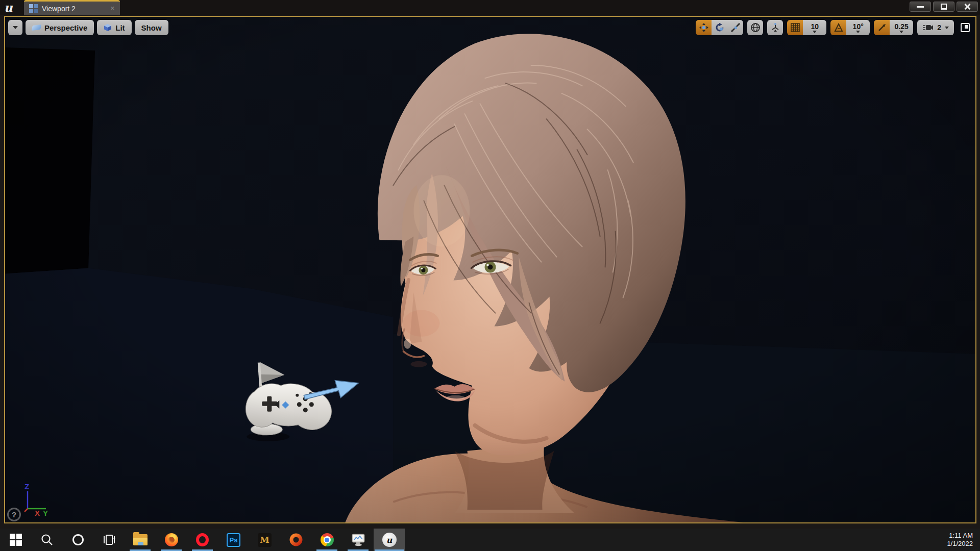 The image size is (980, 551). What do you see at coordinates (14, 514) in the screenshot?
I see `help-button: ?` at bounding box center [14, 514].